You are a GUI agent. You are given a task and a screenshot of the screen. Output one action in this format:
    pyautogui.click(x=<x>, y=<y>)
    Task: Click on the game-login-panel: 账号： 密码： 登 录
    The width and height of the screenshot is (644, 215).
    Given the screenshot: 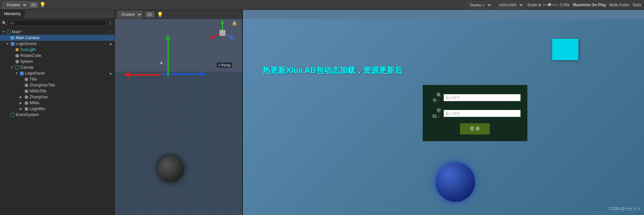 What is the action you would take?
    pyautogui.click(x=475, y=113)
    